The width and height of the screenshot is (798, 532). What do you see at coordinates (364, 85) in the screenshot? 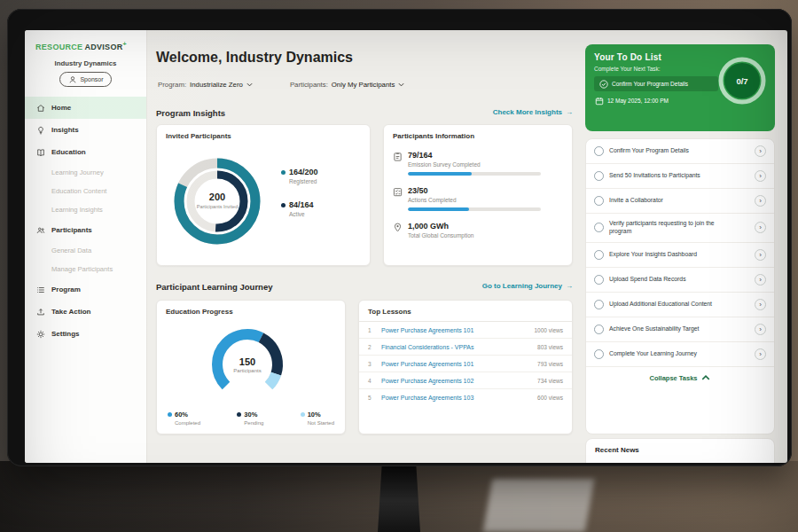
I see `participants-select-value: Only My Participants` at bounding box center [364, 85].